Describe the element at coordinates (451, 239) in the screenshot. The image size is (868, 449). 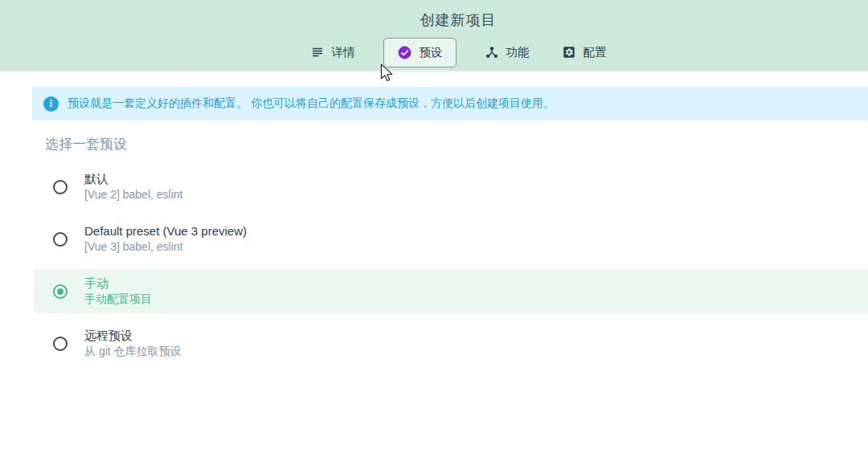
I see `preset-option-vue3-default: Default preset (Vue 3 preview) [Vue 3] b…` at that location.